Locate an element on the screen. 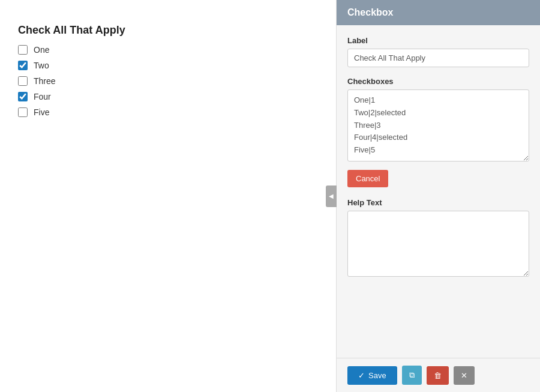 The image size is (540, 392). checkbox-five is located at coordinates (23, 112).